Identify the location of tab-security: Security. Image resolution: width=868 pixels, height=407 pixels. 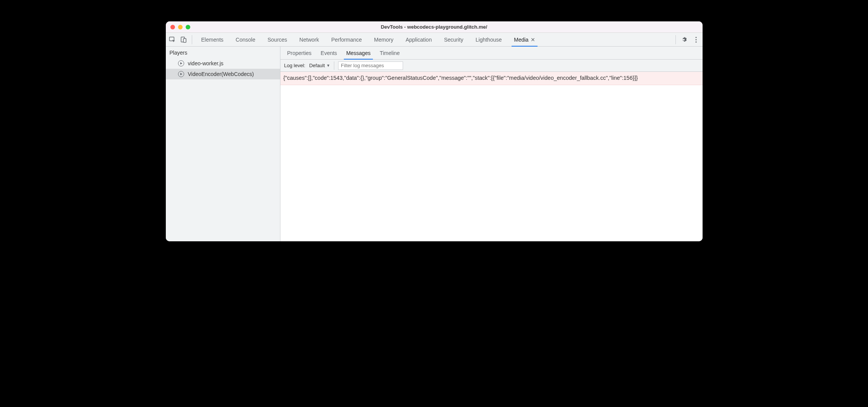
(454, 40).